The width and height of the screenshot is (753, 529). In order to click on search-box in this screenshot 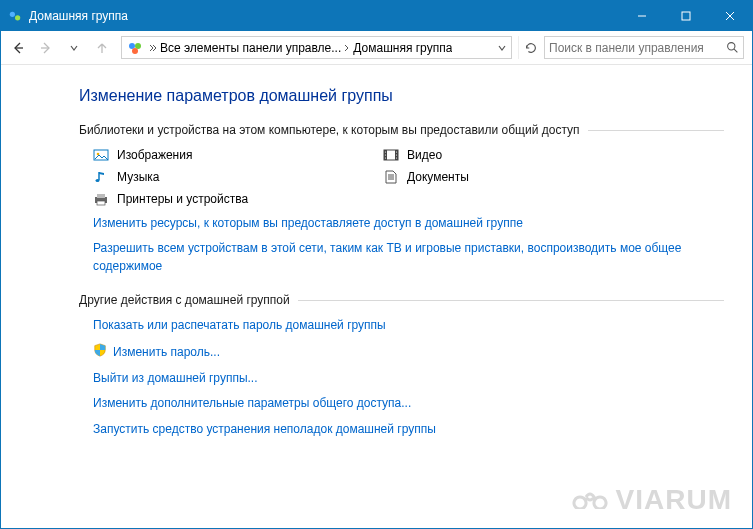, I will do `click(644, 48)`.